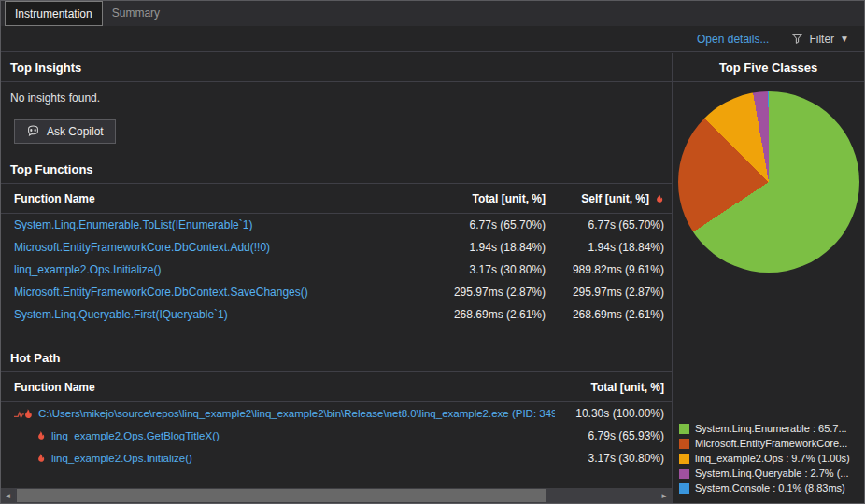 The height and width of the screenshot is (504, 865). What do you see at coordinates (54, 13) in the screenshot?
I see `tab-instrumentation: Instrumentation` at bounding box center [54, 13].